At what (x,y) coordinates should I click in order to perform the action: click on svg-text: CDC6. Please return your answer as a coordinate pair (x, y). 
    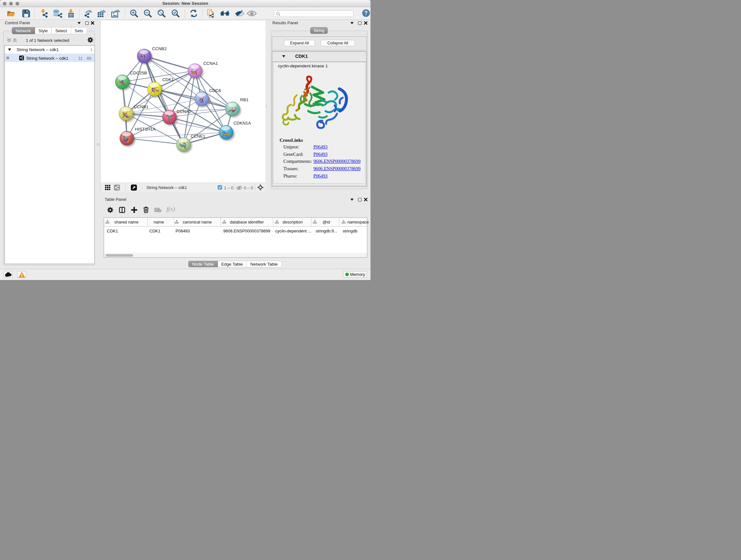
    Looking at the image, I should click on (215, 90).